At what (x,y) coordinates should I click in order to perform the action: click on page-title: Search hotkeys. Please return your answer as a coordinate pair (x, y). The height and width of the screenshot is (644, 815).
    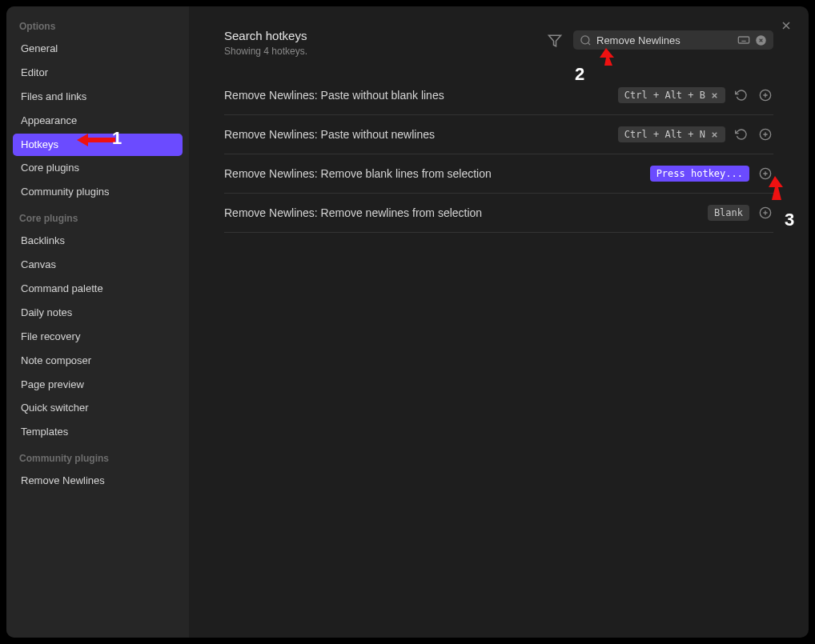
    Looking at the image, I should click on (380, 35).